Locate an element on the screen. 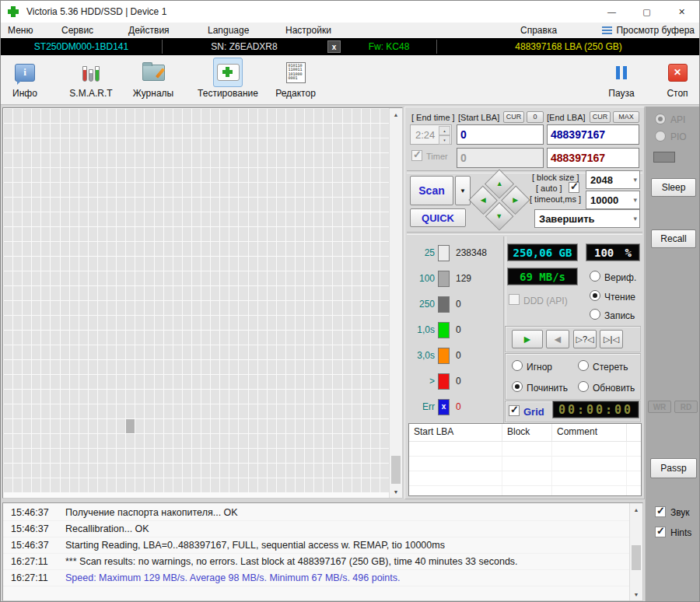 The image size is (700, 602). timer-to-input: 488397167 is located at coordinates (593, 158).